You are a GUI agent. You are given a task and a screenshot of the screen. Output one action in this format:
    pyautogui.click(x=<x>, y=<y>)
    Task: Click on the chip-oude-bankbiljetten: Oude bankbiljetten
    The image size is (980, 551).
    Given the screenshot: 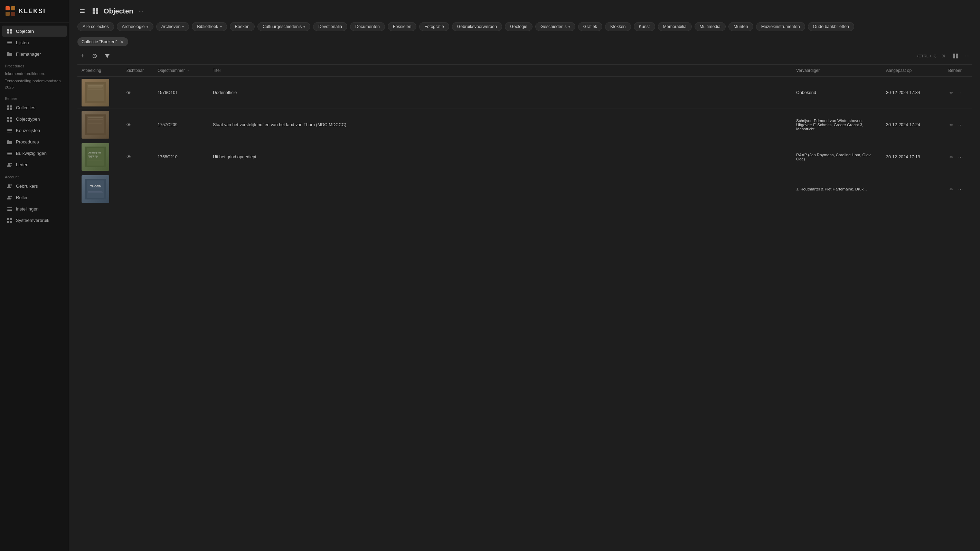 What is the action you would take?
    pyautogui.click(x=831, y=27)
    